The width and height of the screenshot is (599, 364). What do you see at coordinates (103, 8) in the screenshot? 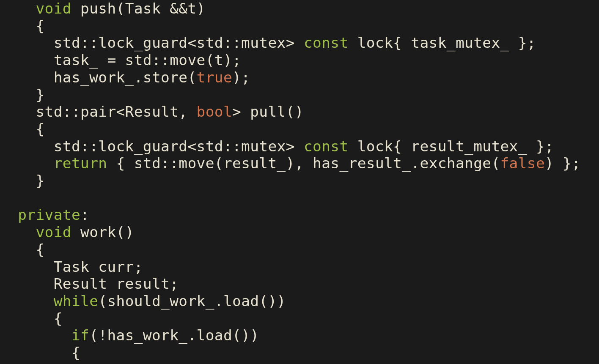
I see `code-line: void push(Task &&t)` at bounding box center [103, 8].